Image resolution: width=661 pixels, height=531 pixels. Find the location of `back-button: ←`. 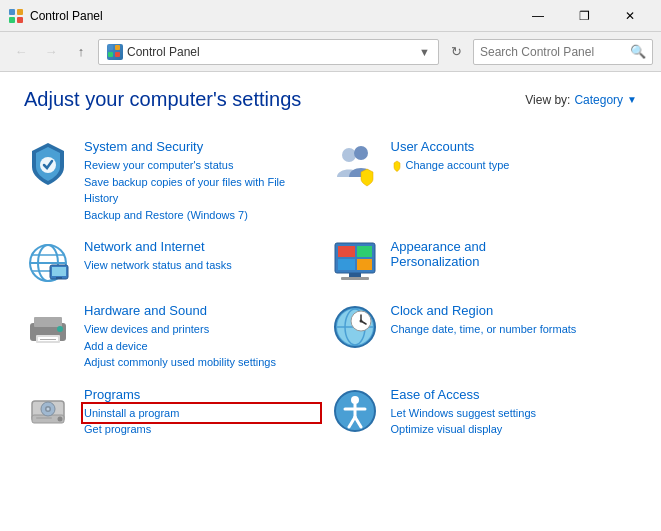

back-button: ← is located at coordinates (21, 52).